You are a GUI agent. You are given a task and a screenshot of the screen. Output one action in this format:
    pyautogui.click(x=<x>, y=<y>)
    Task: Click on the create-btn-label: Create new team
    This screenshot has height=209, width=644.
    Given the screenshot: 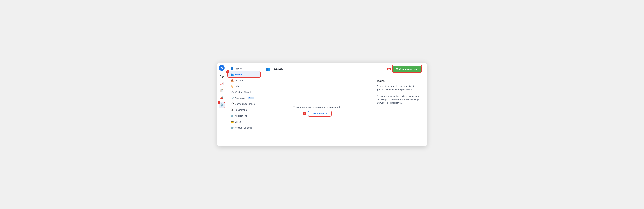 What is the action you would take?
    pyautogui.click(x=408, y=69)
    